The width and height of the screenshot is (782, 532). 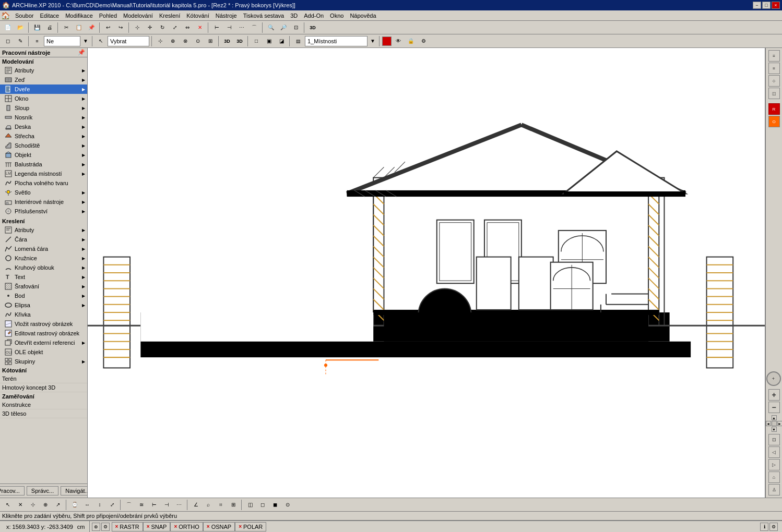 What do you see at coordinates (74, 491) in the screenshot?
I see `navigat-button: Navigát...` at bounding box center [74, 491].